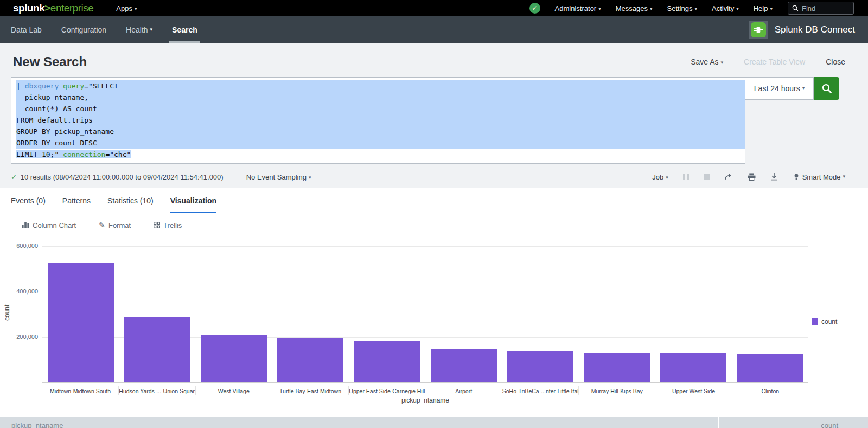  Describe the element at coordinates (381, 108) in the screenshot. I see `selected-text: count(*) AS count` at that location.